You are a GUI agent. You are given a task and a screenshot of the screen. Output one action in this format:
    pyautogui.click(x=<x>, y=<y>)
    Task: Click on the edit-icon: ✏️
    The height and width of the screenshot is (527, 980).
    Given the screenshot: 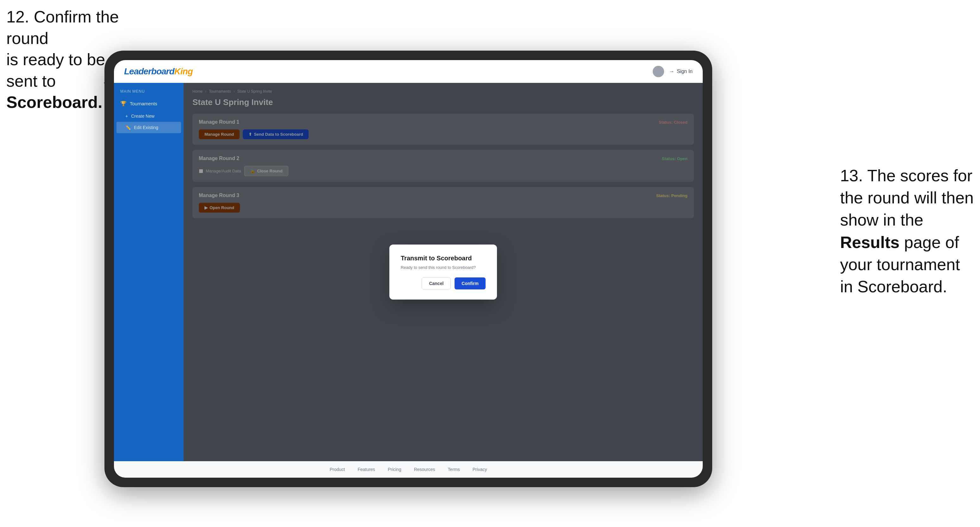 What is the action you would take?
    pyautogui.click(x=128, y=128)
    